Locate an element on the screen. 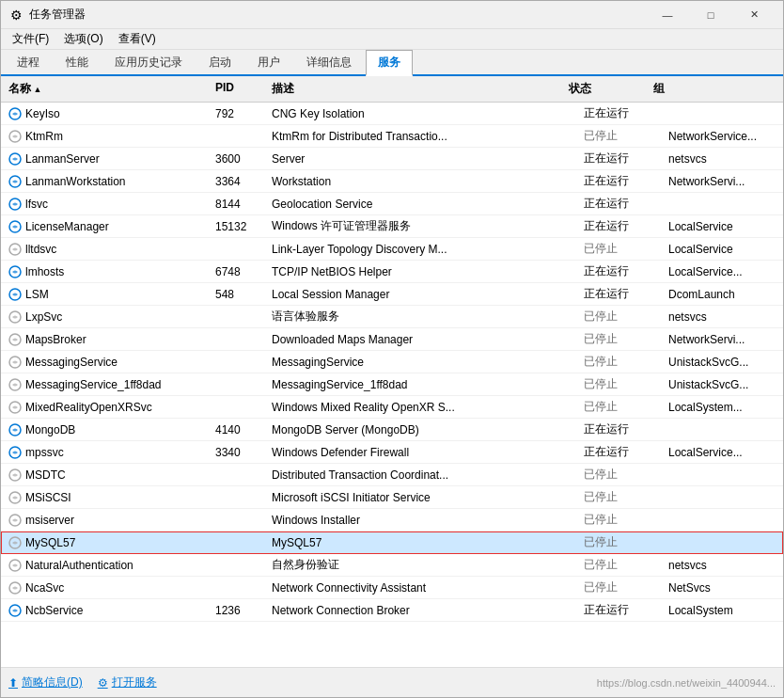 Image resolution: width=784 pixels, height=698 pixels. services-icon: ⚙ is located at coordinates (103, 683).